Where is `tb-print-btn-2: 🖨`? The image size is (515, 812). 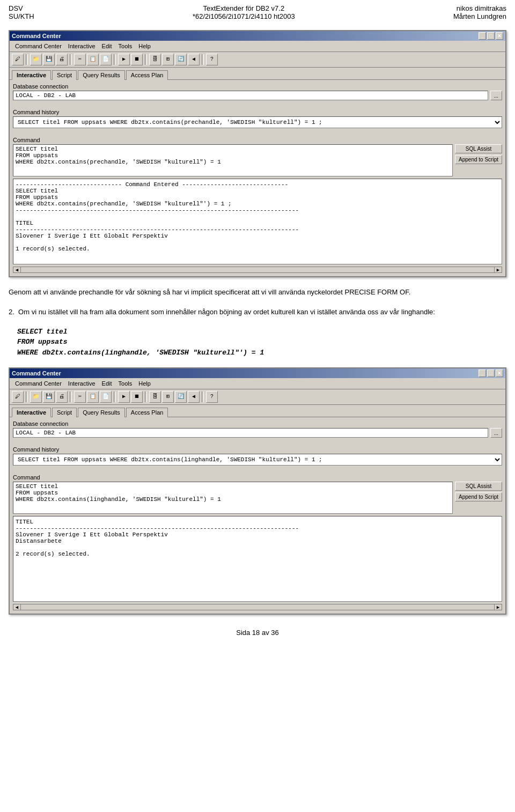
tb-print-btn-2: 🖨 is located at coordinates (62, 397).